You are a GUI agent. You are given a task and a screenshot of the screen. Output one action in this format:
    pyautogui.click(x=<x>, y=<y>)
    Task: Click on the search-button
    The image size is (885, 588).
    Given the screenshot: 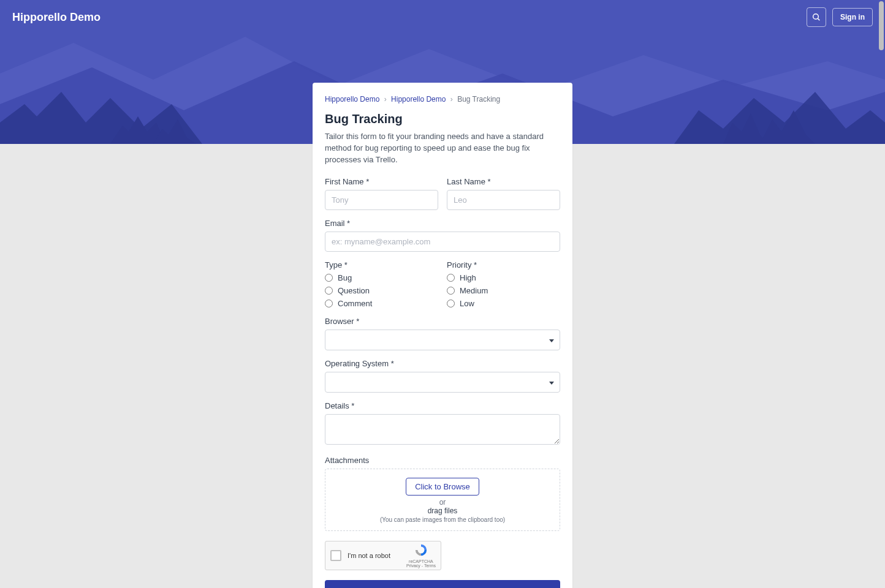 What is the action you would take?
    pyautogui.click(x=816, y=17)
    